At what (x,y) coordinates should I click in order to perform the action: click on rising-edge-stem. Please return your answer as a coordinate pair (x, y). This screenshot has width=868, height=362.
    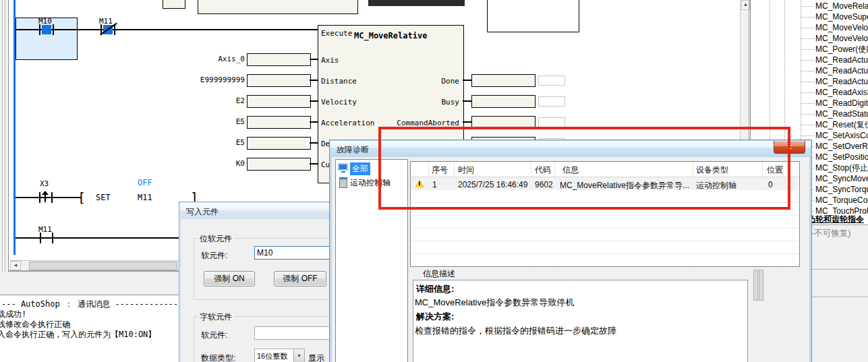
    Looking at the image, I should click on (45, 198).